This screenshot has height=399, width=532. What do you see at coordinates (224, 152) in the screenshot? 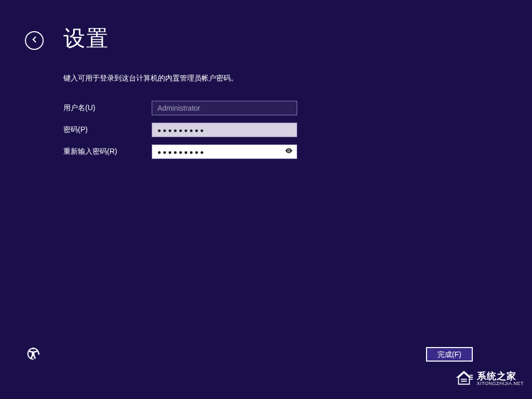
I see `confirm-password-input` at bounding box center [224, 152].